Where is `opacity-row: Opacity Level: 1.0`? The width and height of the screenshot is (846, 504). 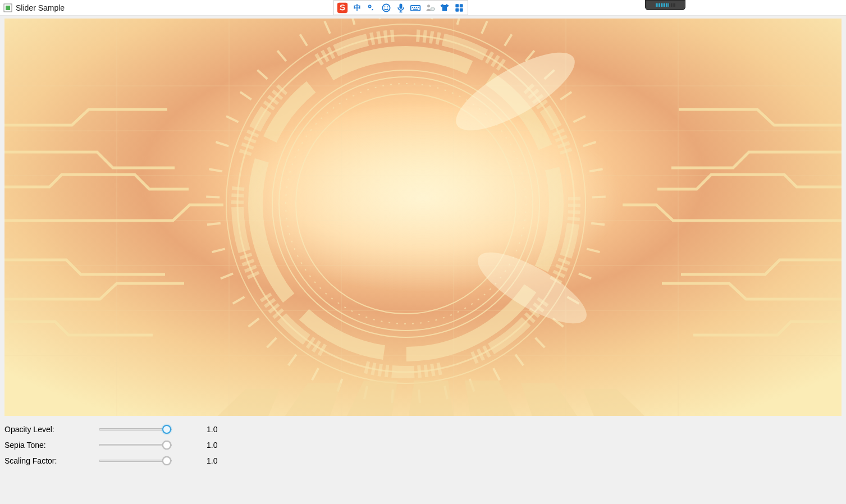 opacity-row: Opacity Level: 1.0 is located at coordinates (423, 429).